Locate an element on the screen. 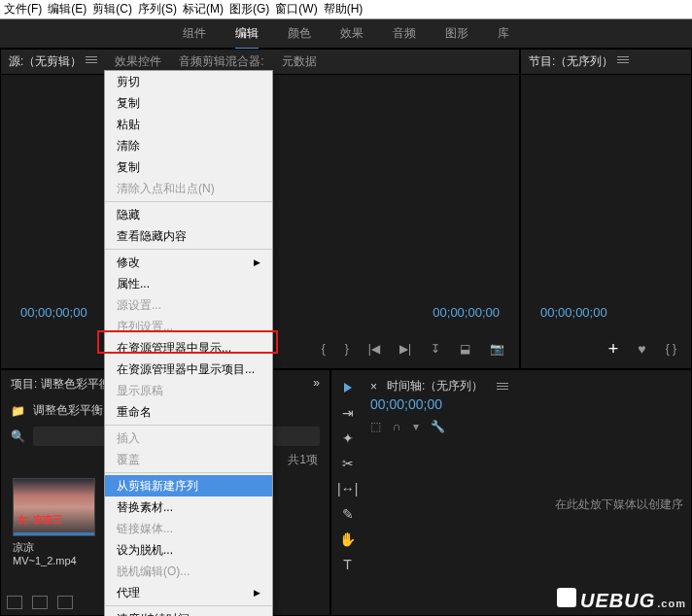 The image size is (692, 616). menu-item: 链接媒体... is located at coordinates (189, 529).